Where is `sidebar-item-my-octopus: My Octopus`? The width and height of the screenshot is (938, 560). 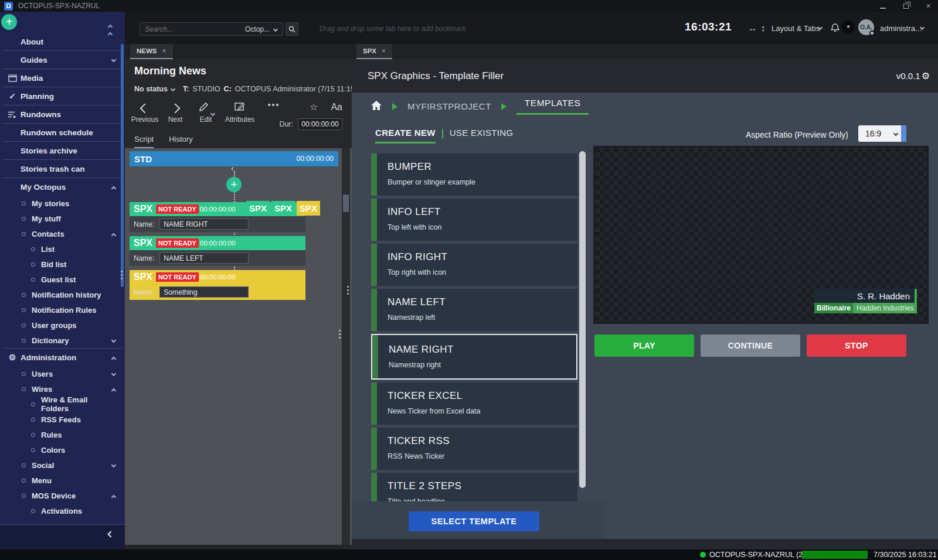
sidebar-item-my-octopus: My Octopus is located at coordinates (62, 187).